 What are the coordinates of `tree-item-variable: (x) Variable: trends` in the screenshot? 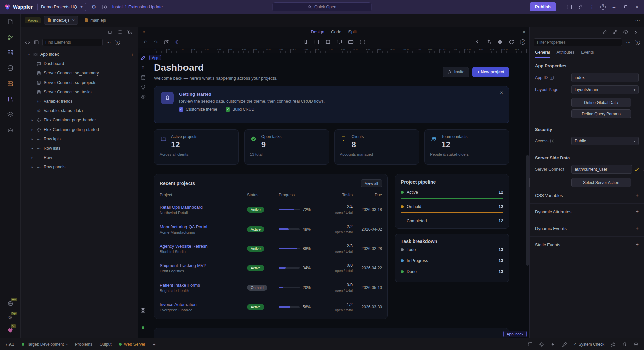 It's located at (79, 101).